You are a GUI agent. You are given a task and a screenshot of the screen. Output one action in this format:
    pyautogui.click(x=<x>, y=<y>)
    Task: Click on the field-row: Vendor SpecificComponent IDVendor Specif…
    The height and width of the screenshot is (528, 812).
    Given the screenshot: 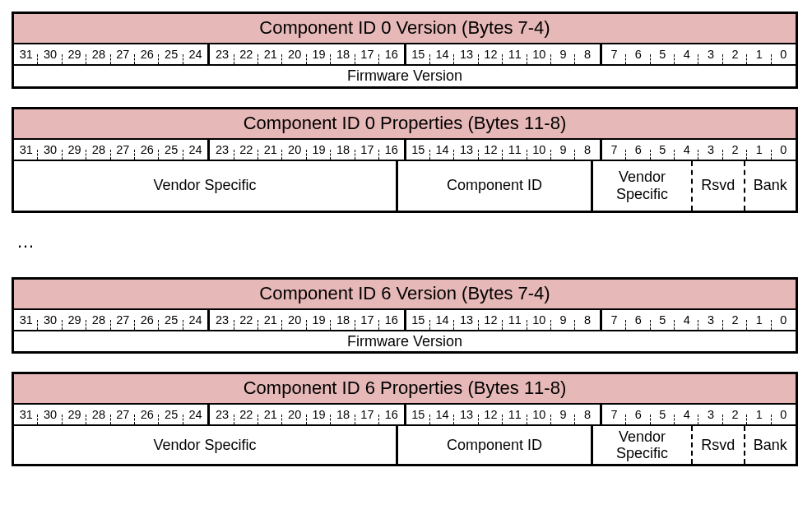 What is the action you would take?
    pyautogui.click(x=405, y=186)
    